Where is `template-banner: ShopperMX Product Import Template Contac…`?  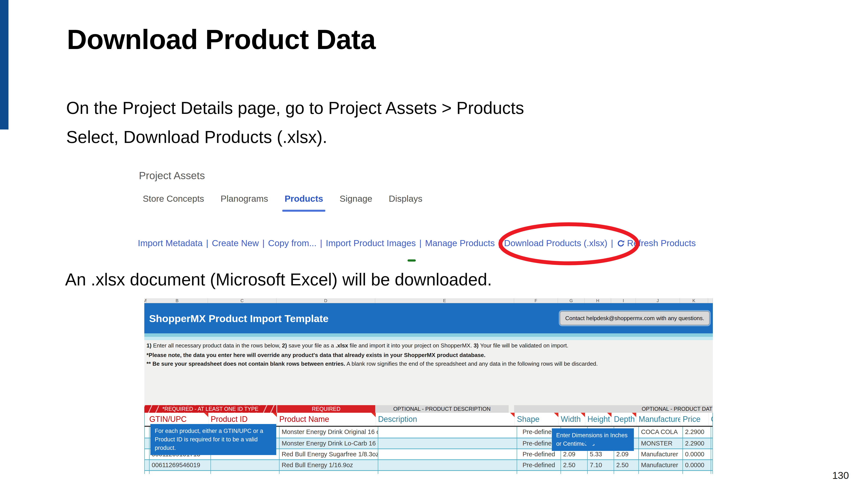
template-banner: ShopperMX Product Import Template Contac… is located at coordinates (429, 318).